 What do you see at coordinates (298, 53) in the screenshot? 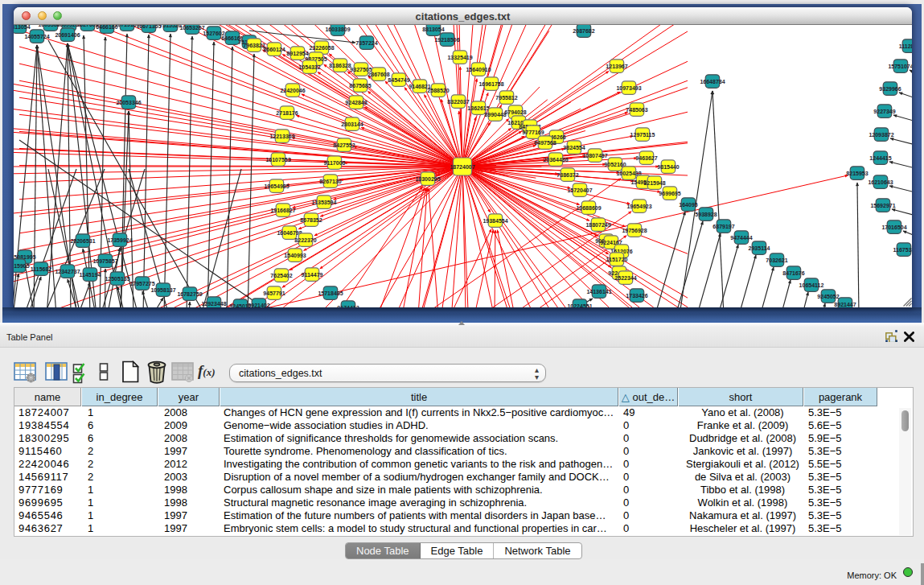
I see `svg-text: 8912954` at bounding box center [298, 53].